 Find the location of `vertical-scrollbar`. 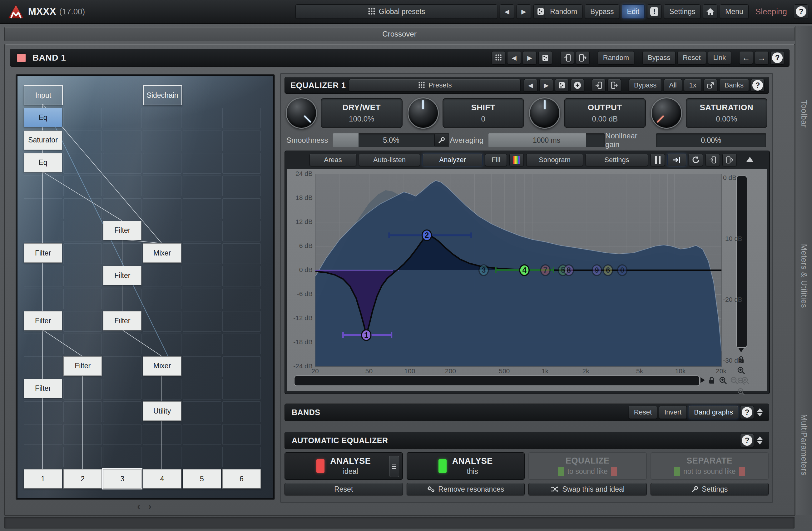

vertical-scrollbar is located at coordinates (742, 262).